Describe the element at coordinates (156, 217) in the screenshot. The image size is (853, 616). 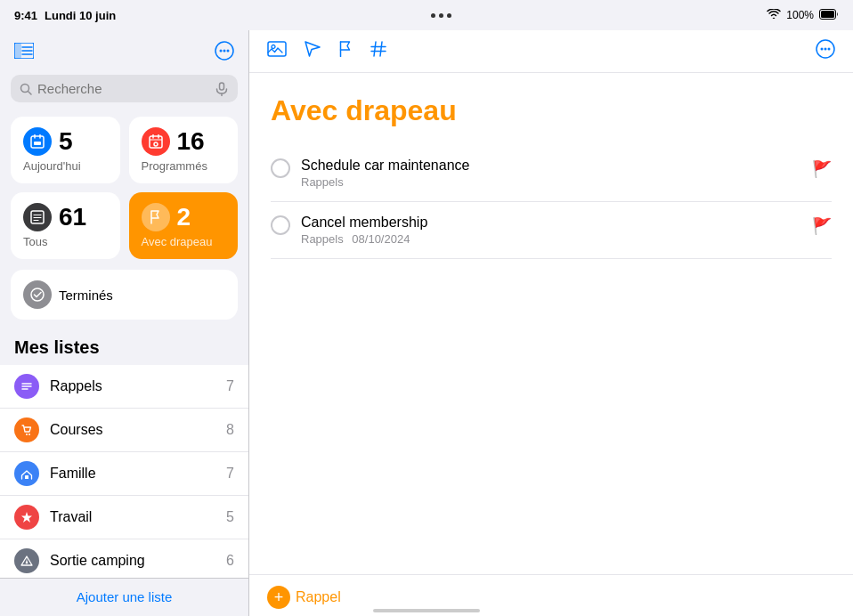
I see `flagged-icon` at that location.